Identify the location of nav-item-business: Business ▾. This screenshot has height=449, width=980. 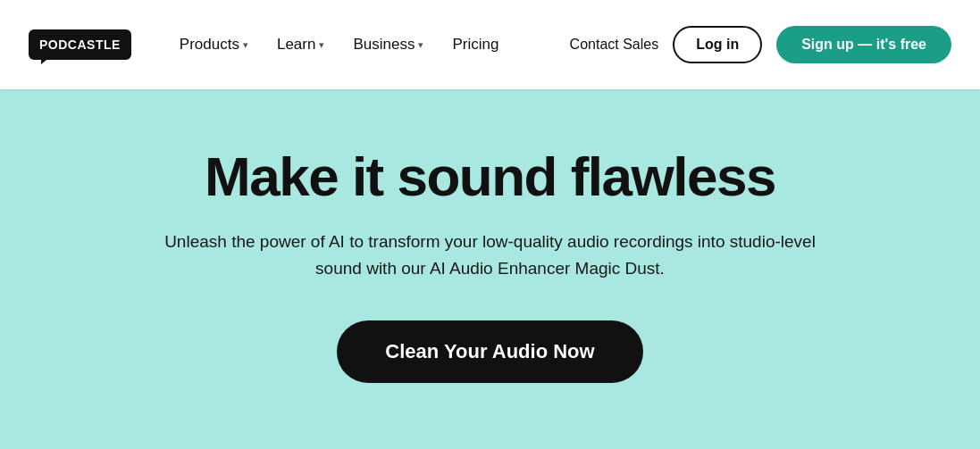
(388, 45).